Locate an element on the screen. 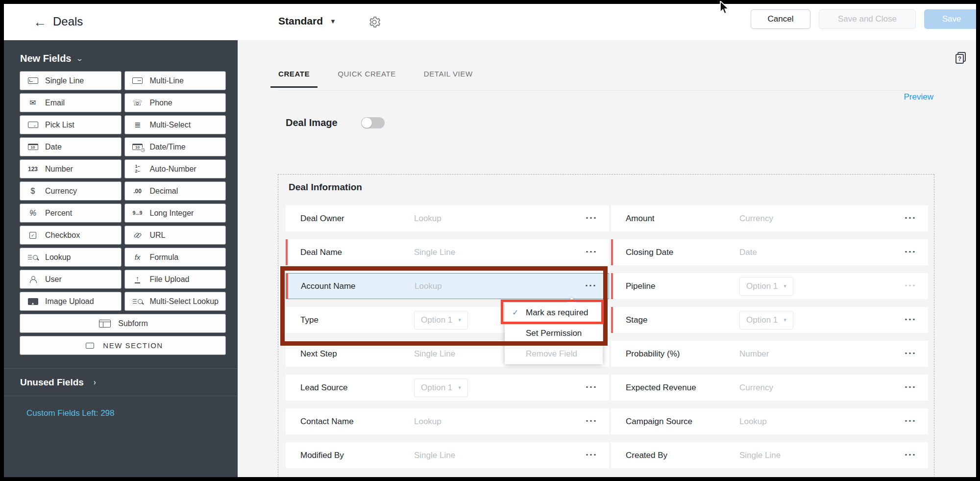  field-row-modified-by: Modified BySingle Line··· is located at coordinates (447, 455).